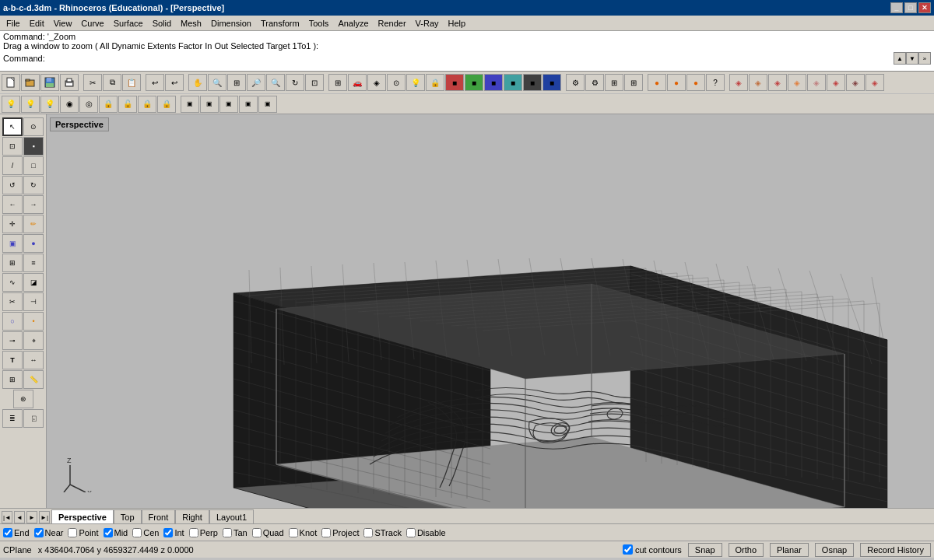 The width and height of the screenshot is (934, 560). What do you see at coordinates (634, 82) in the screenshot?
I see `settings4-button: ⊞` at bounding box center [634, 82].